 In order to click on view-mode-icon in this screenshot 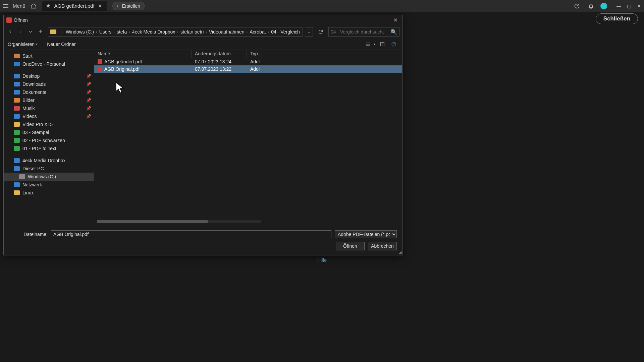, I will do `click(368, 44)`.